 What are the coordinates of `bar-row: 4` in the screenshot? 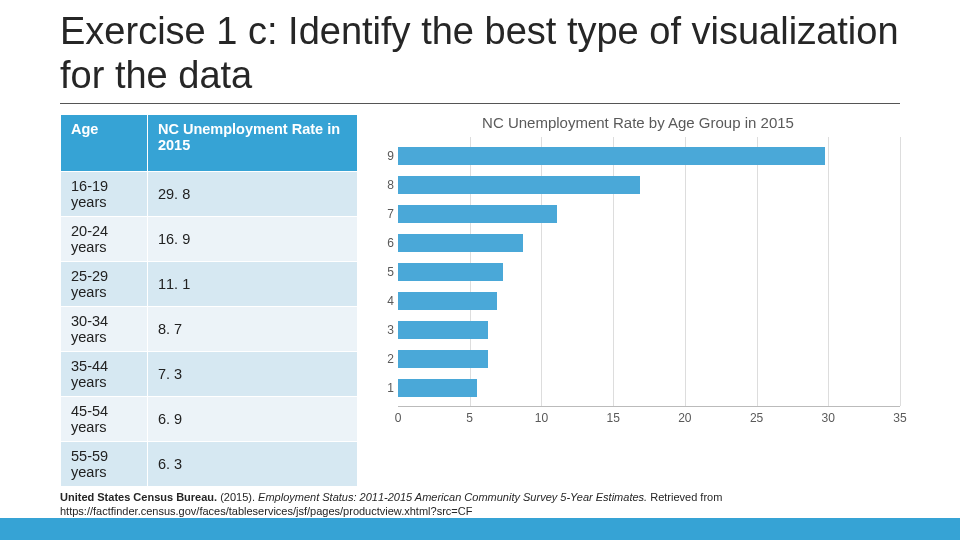 It's located at (649, 300).